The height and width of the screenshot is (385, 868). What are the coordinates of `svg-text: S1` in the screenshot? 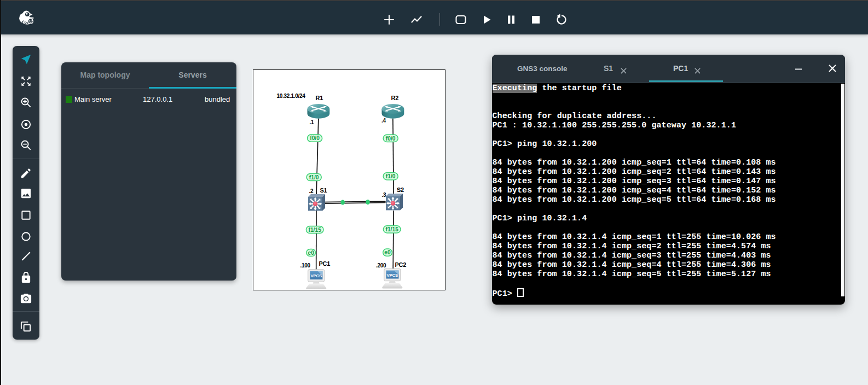 It's located at (324, 190).